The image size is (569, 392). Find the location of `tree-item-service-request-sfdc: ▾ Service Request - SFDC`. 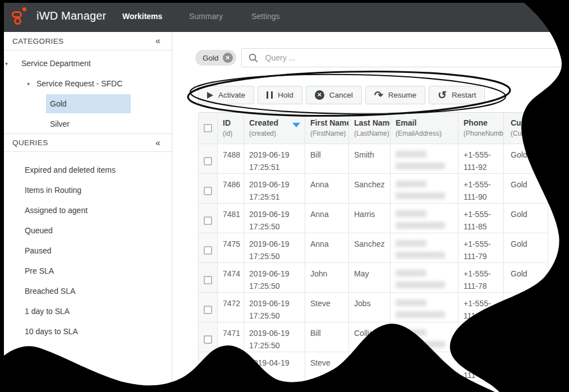

tree-item-service-request-sfdc: ▾ Service Request - SFDC is located at coordinates (86, 84).